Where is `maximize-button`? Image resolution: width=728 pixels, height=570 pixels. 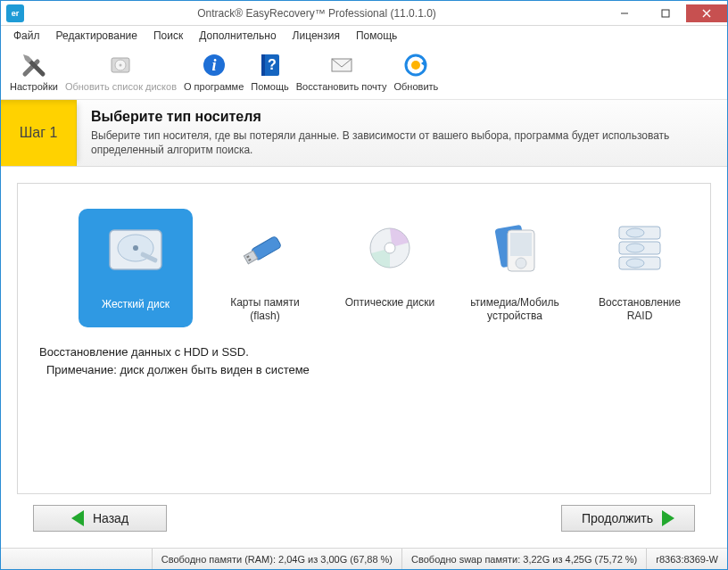 maximize-button is located at coordinates (666, 13).